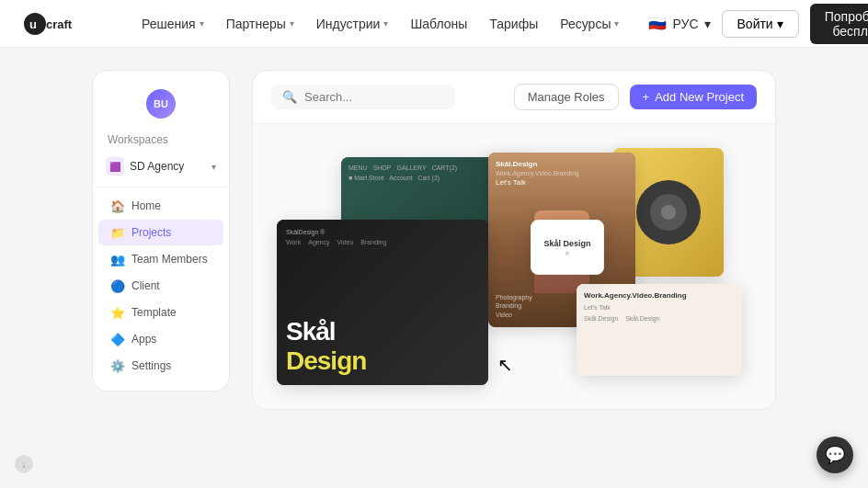 Image resolution: width=868 pixels, height=488 pixels. I want to click on nav-link-resources: Ресурсы ▾, so click(589, 24).